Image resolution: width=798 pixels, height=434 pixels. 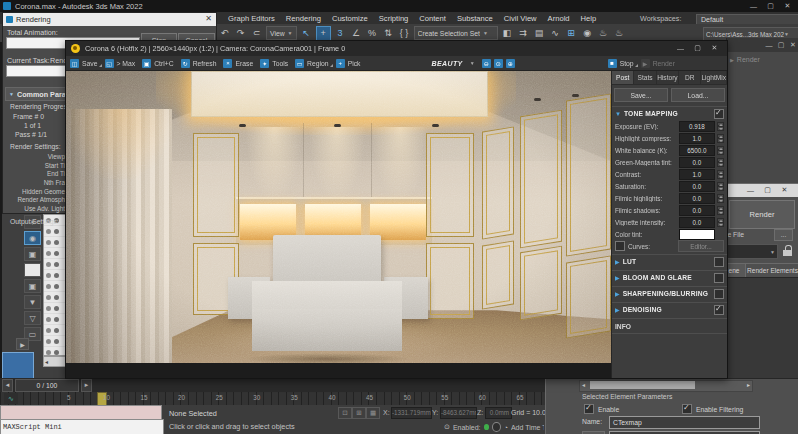 I want to click on curves-checkbox, so click(x=620, y=246).